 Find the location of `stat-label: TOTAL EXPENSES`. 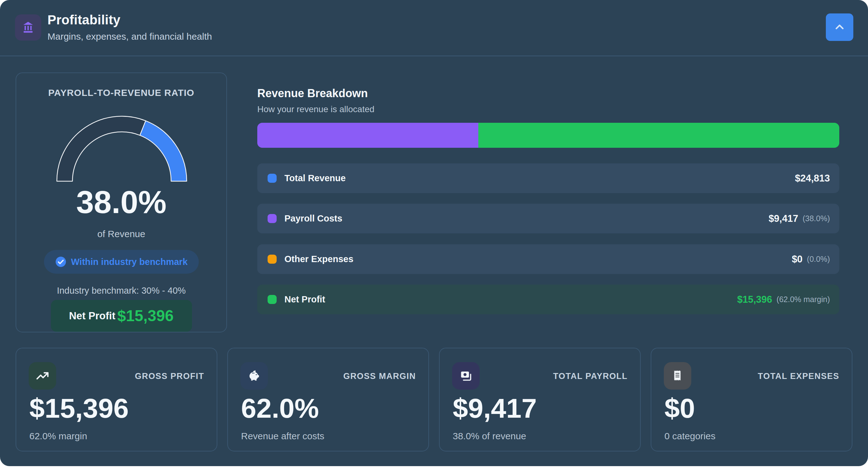

stat-label: TOTAL EXPENSES is located at coordinates (799, 376).